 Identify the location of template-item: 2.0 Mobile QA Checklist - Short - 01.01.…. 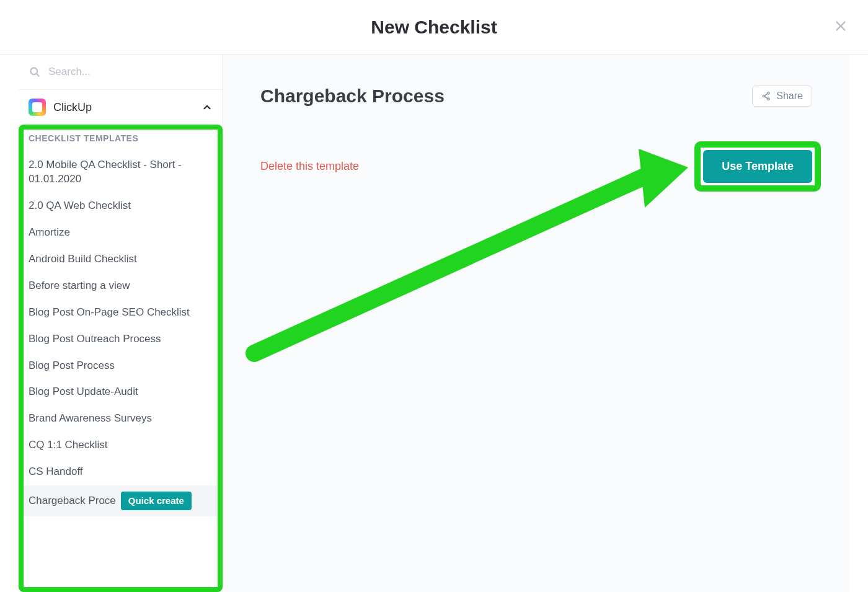
(120, 172).